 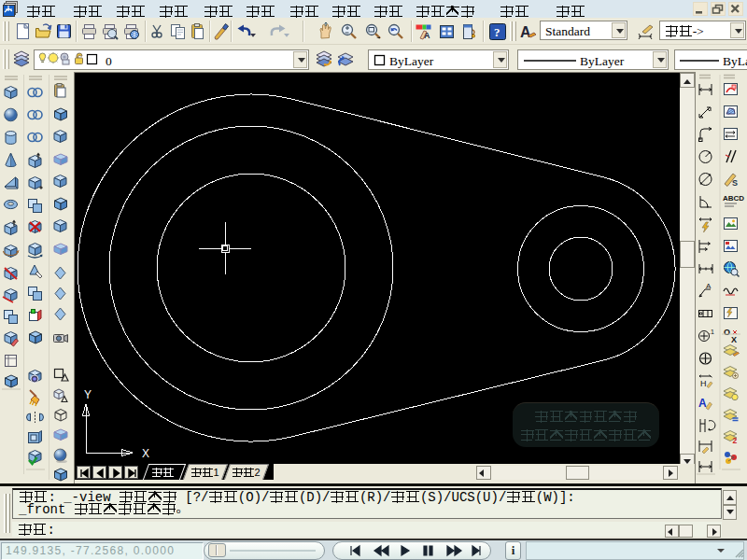 What do you see at coordinates (735, 183) in the screenshot?
I see `svg-text: S` at bounding box center [735, 183].